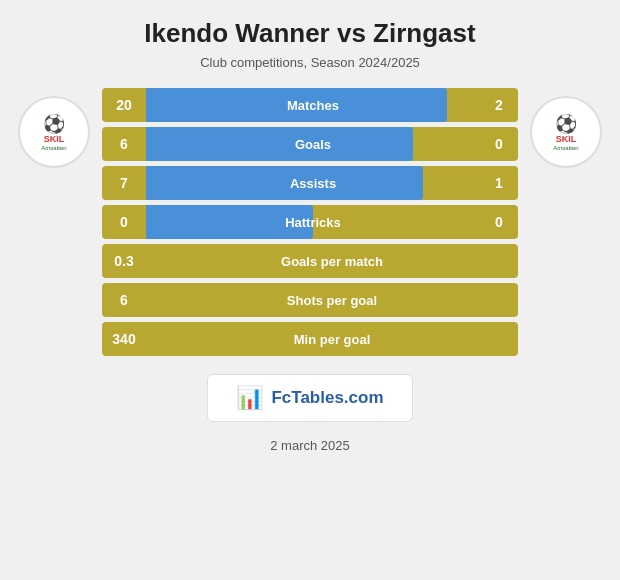  I want to click on left-team-logo: ⚽ SKIL Amsatten, so click(54, 132).